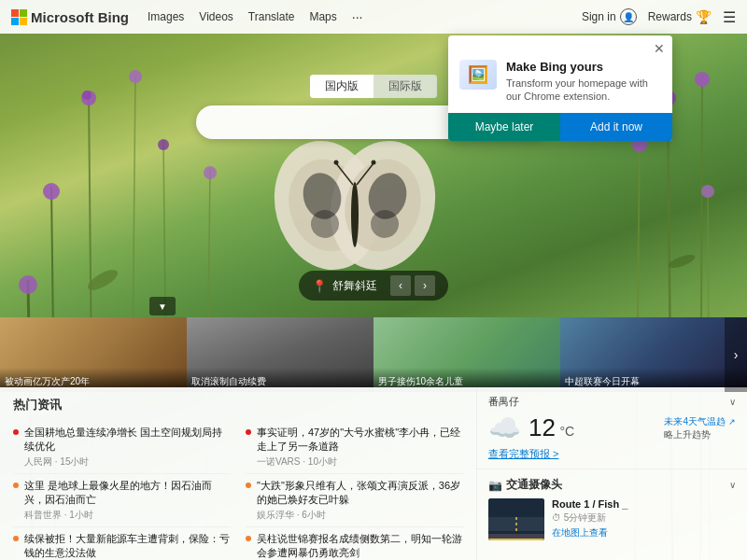 The height and width of the screenshot is (560, 747). I want to click on weather-trend-sub: 略上升趋势, so click(700, 435).